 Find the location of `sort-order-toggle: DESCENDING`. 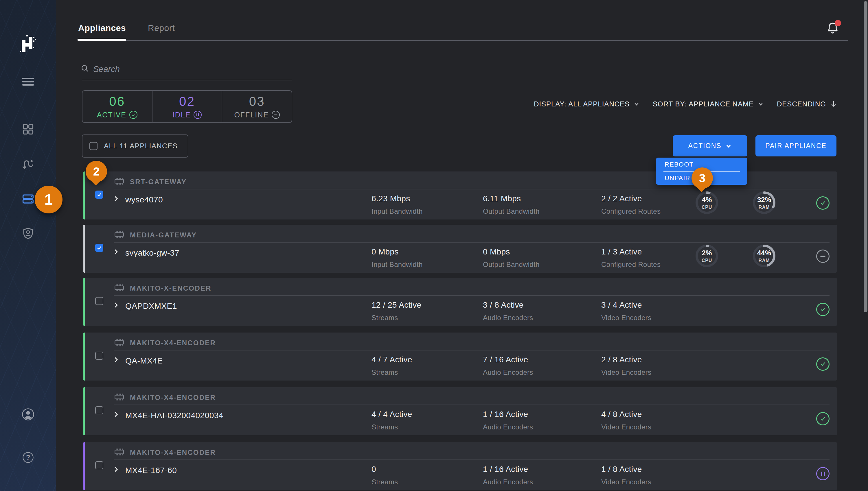

sort-order-toggle: DESCENDING is located at coordinates (807, 104).